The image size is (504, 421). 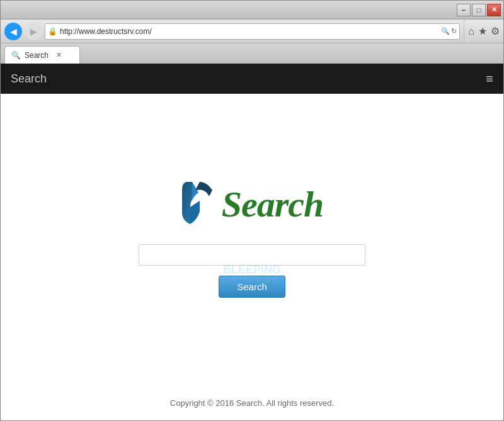 What do you see at coordinates (252, 255) in the screenshot?
I see `search-input` at bounding box center [252, 255].